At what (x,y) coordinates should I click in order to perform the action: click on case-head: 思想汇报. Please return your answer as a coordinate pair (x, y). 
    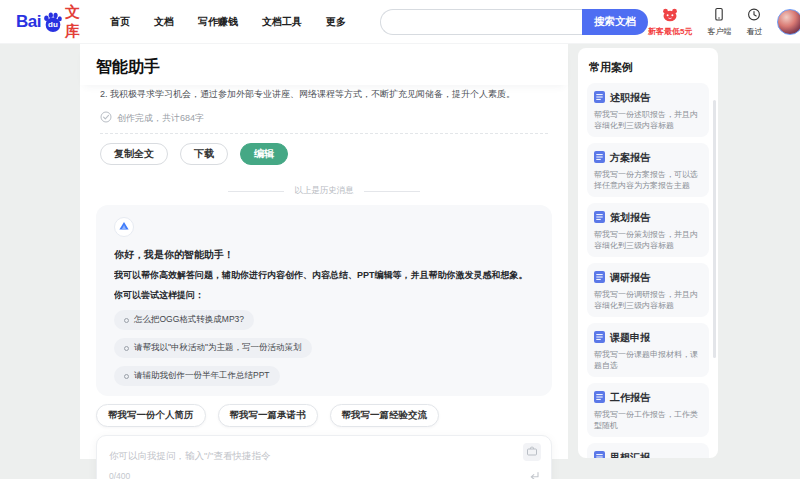
    Looking at the image, I should click on (648, 454).